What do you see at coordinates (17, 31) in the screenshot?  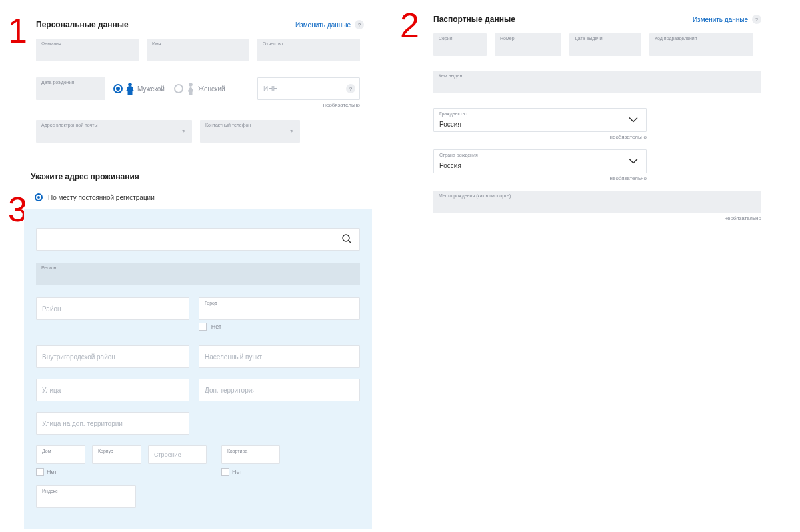 I see `step-number-1: 1` at bounding box center [17, 31].